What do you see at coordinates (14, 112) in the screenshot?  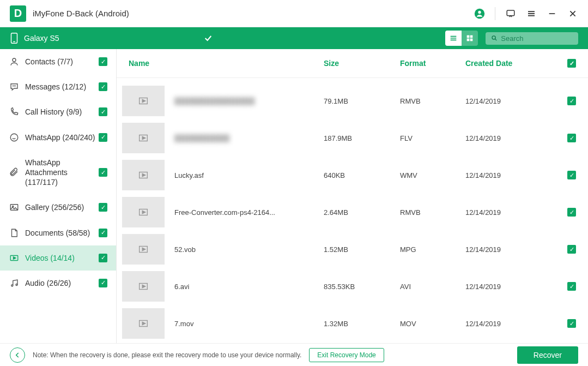 I see `phone-icon` at bounding box center [14, 112].